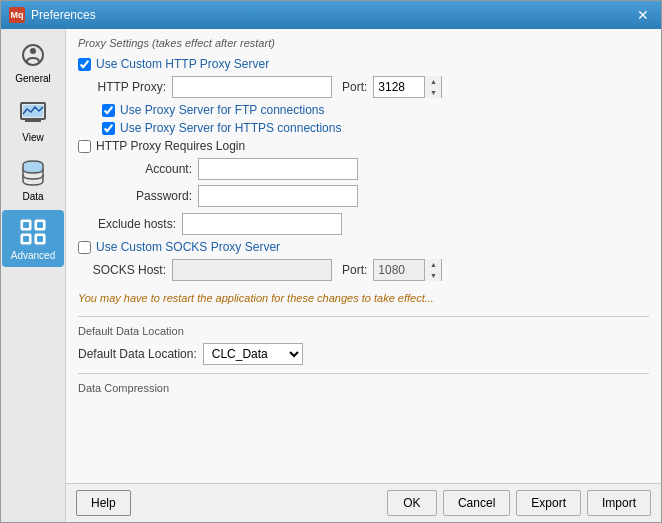  Describe the element at coordinates (84, 146) in the screenshot. I see `requires-login-checkbox` at that location.